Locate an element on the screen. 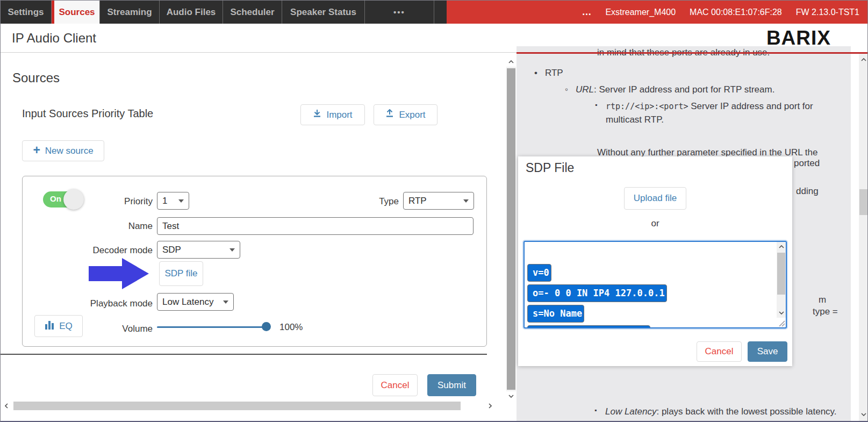 This screenshot has height=422, width=868. scroll-right-icon is located at coordinates (490, 406).